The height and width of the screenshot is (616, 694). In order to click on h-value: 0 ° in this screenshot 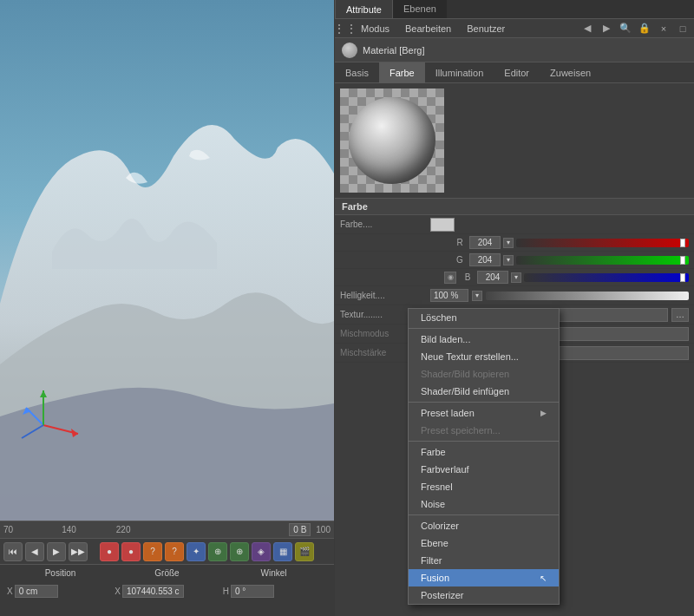, I will do `click(252, 592)`.